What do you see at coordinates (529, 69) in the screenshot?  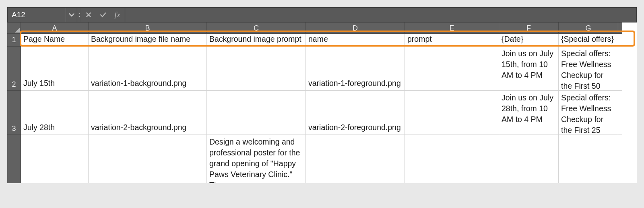 I see `cell-F2: Join us on July 15th, from 10 AM to 4 PM` at bounding box center [529, 69].